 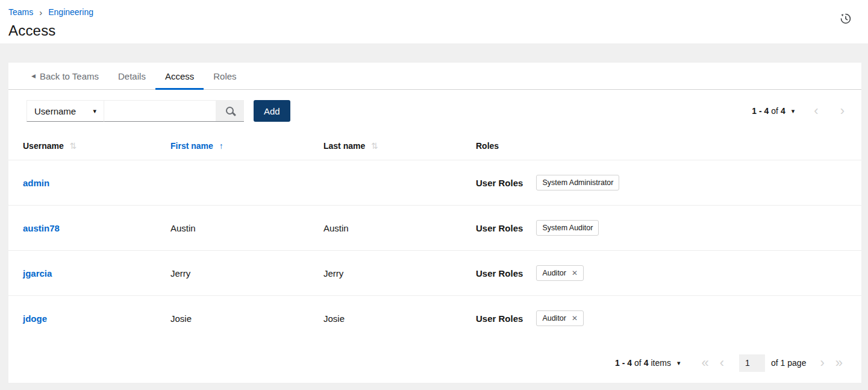 What do you see at coordinates (487, 146) in the screenshot?
I see `column-label: Roles` at bounding box center [487, 146].